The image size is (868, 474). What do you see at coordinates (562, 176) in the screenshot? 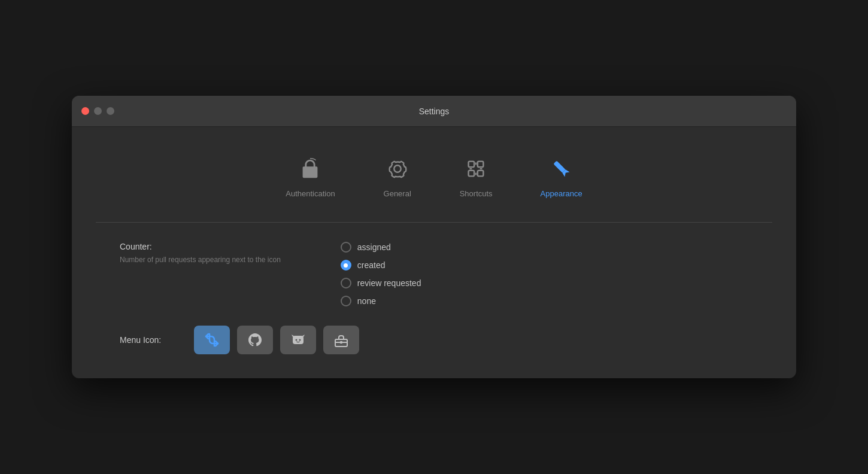
I see `tab-appearance: Appearance` at bounding box center [562, 176].